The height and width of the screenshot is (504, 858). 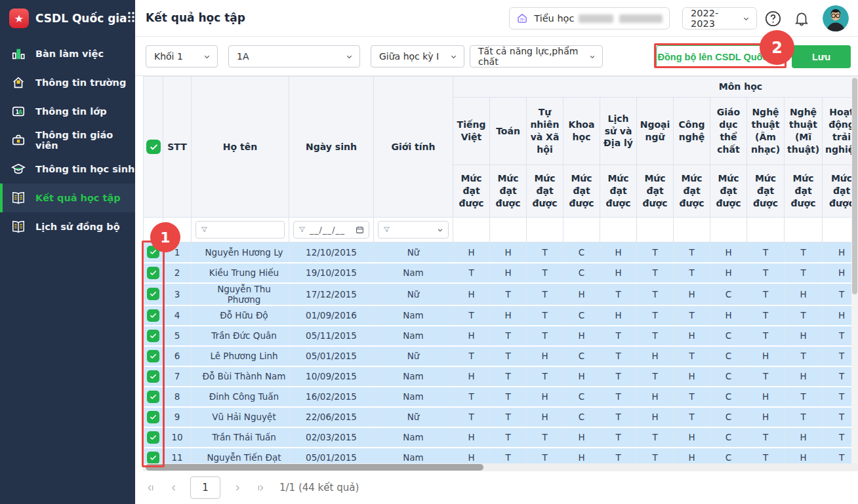 I want to click on sidebar-item-school-info: Thông tin trường, so click(x=68, y=83).